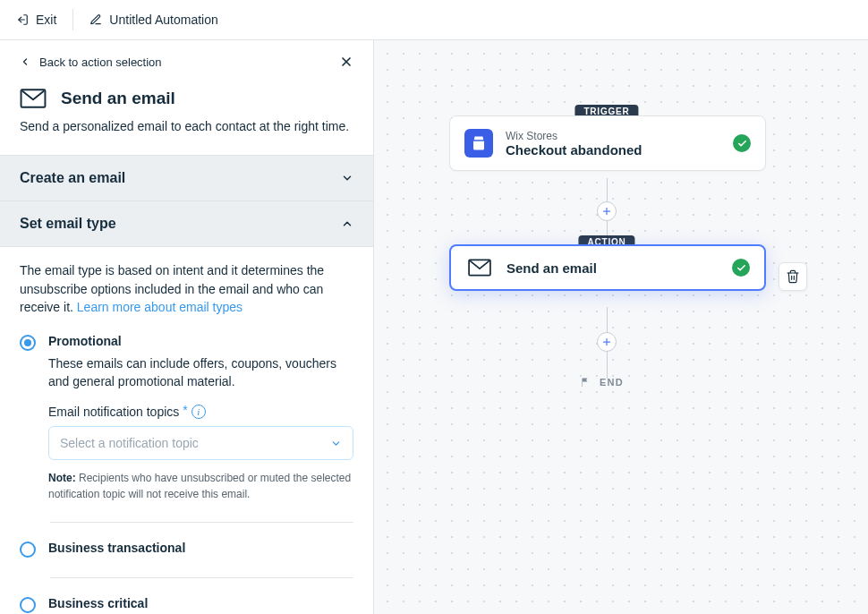 The image size is (868, 614). I want to click on radio-business-transactional-label: Business transactional, so click(116, 550).